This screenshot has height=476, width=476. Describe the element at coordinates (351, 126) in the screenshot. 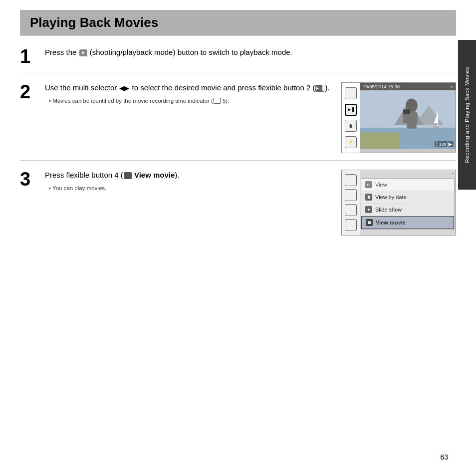

I see `cam-btn-3: 🗑` at that location.